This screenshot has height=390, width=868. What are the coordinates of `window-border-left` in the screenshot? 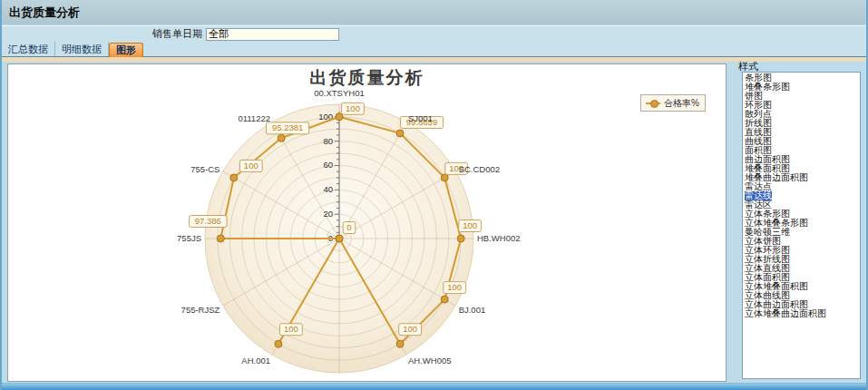 It's located at (1, 195).